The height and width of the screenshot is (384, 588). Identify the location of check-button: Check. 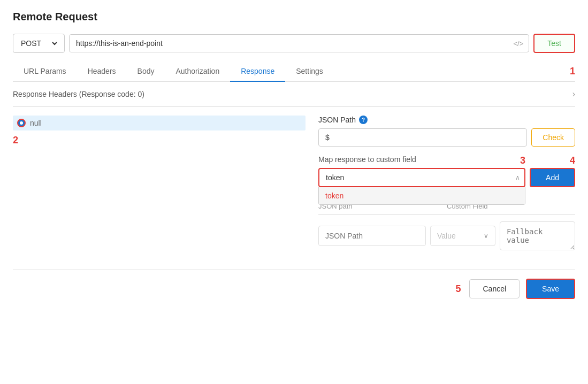
(553, 137).